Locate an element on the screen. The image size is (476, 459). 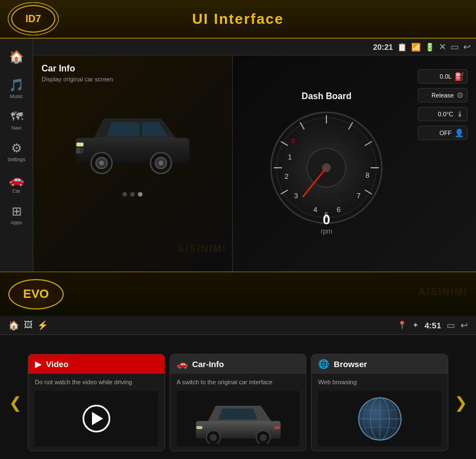
svg-text: 4 is located at coordinates (316, 209).